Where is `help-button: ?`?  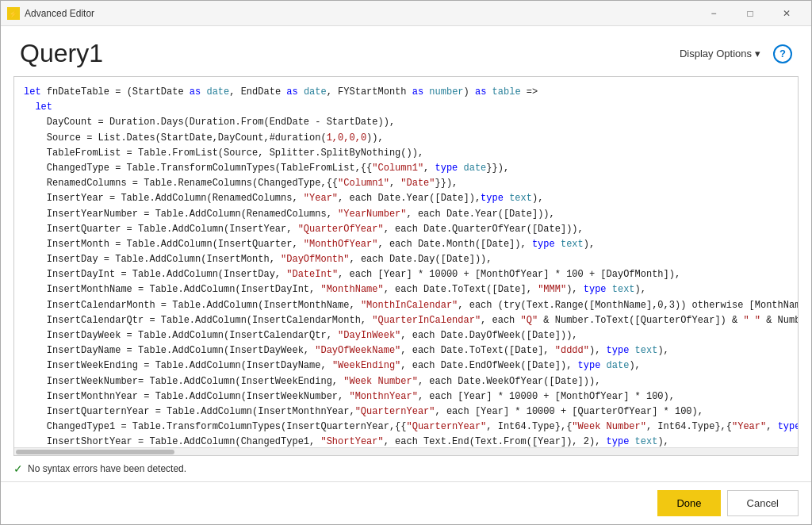 help-button: ? is located at coordinates (783, 54).